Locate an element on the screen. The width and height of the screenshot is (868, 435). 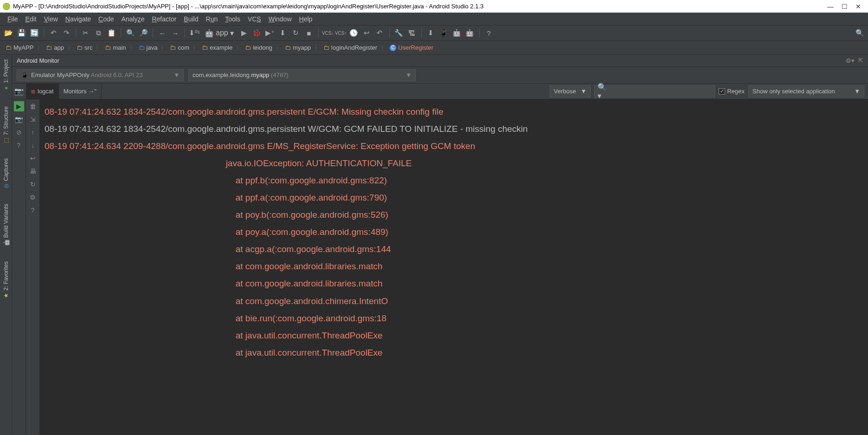
screenshot-icon: 📷 is located at coordinates (19, 119).